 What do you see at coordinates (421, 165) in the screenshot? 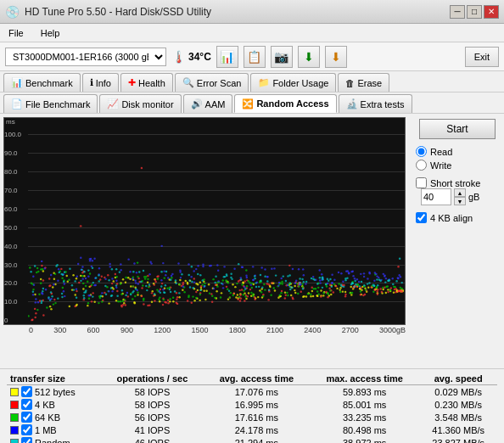
I see `write-radio` at bounding box center [421, 165].